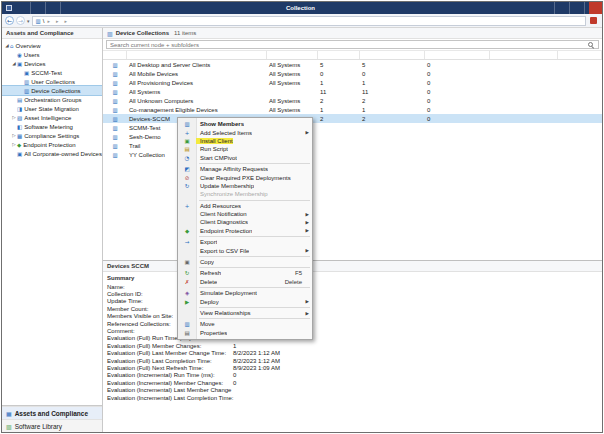  Describe the element at coordinates (52, 136) in the screenshot. I see `tree-item: ▦ Compliance Settings` at that location.